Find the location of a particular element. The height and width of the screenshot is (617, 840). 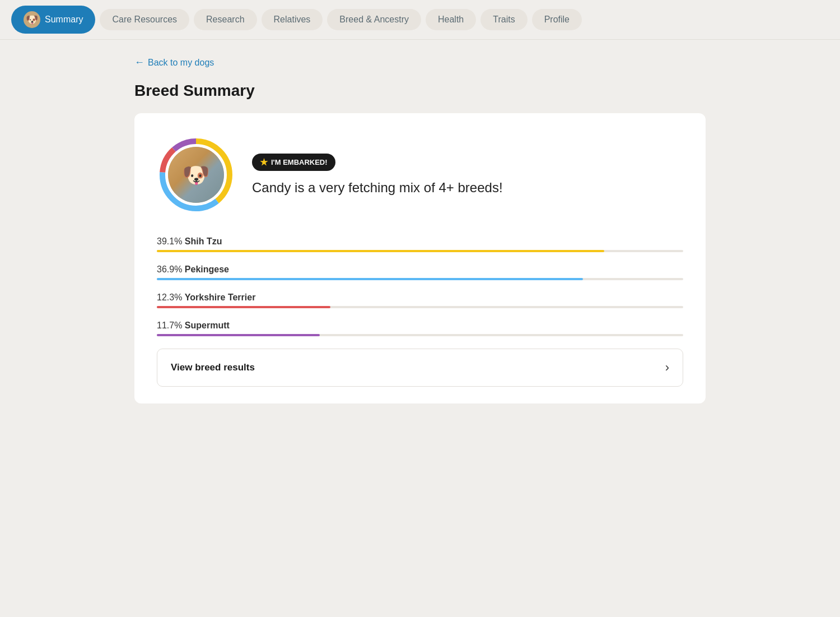

dog-avatar: 🐶 is located at coordinates (32, 20).